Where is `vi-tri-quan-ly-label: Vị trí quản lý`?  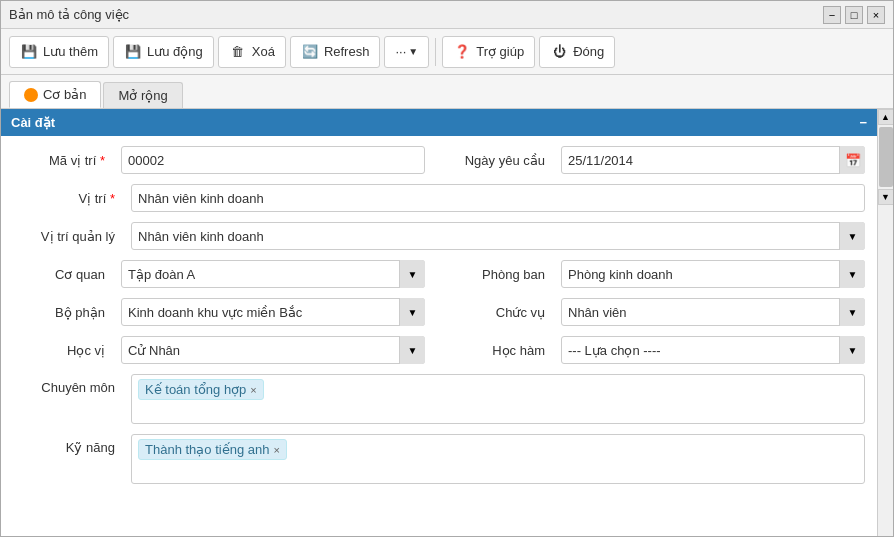 vi-tri-quan-ly-label: Vị trí quản lý is located at coordinates (68, 236).